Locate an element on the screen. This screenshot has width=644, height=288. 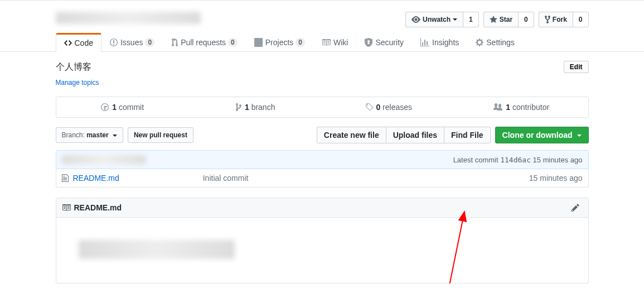
upload-files-button: Upload files is located at coordinates (415, 135).